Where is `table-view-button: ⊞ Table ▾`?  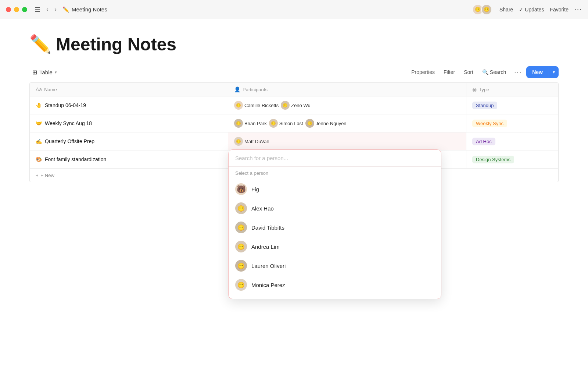 table-view-button: ⊞ Table ▾ is located at coordinates (45, 72).